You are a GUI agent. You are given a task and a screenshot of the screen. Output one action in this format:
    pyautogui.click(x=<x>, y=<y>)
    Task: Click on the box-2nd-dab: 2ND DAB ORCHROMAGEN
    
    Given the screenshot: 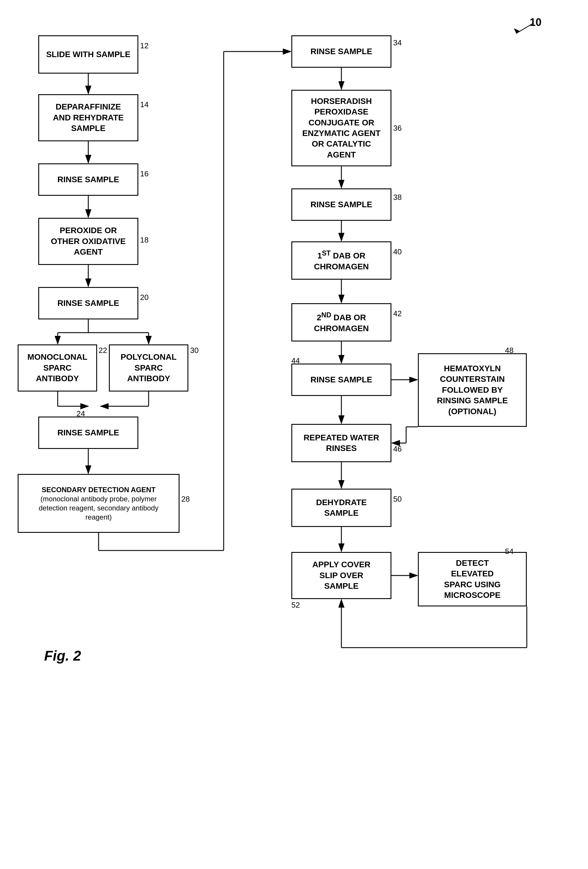 What is the action you would take?
    pyautogui.click(x=341, y=322)
    